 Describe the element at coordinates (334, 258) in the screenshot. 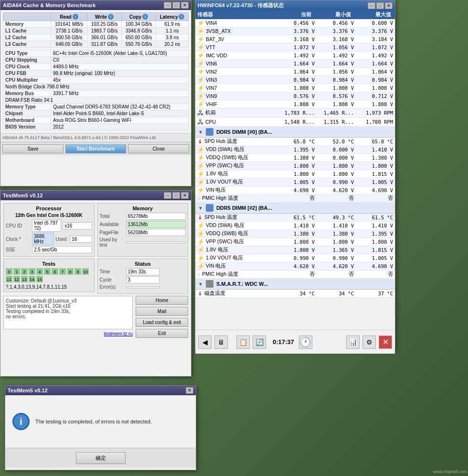

I see `min-val: 0.990 V` at that location.